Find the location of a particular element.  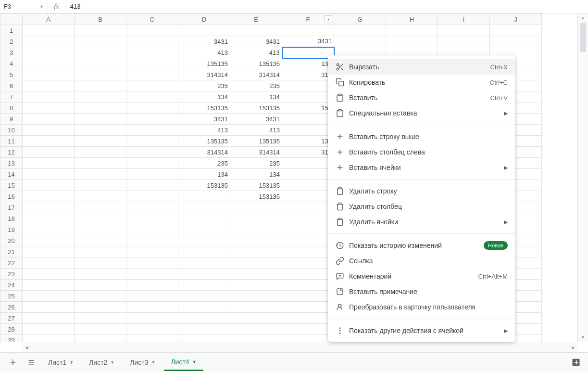

cell-C3 is located at coordinates (152, 53).